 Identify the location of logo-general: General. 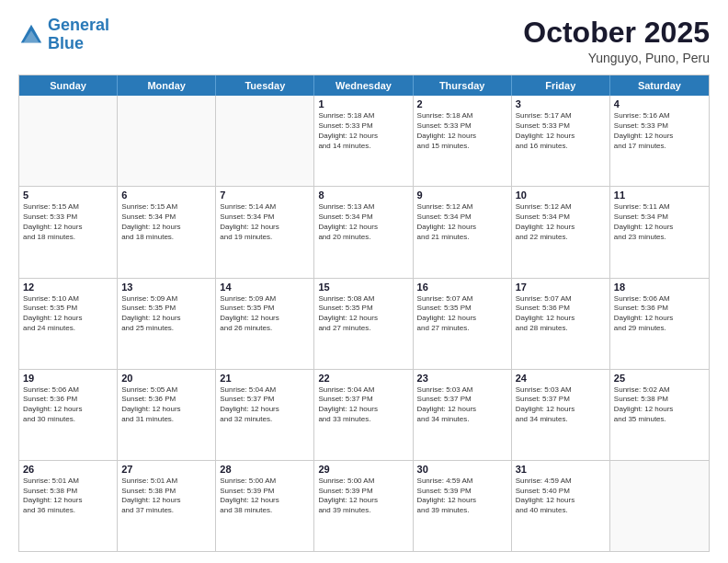
(79, 25).